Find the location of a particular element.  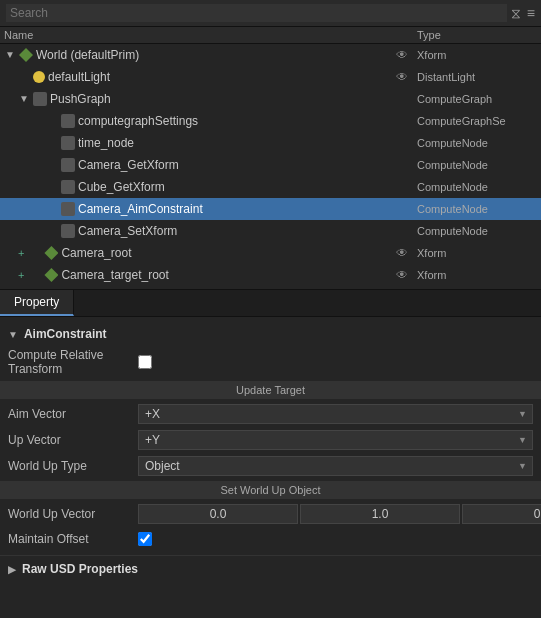

world-up-type-select-wrapper: Object Scene Vector None is located at coordinates (336, 466).